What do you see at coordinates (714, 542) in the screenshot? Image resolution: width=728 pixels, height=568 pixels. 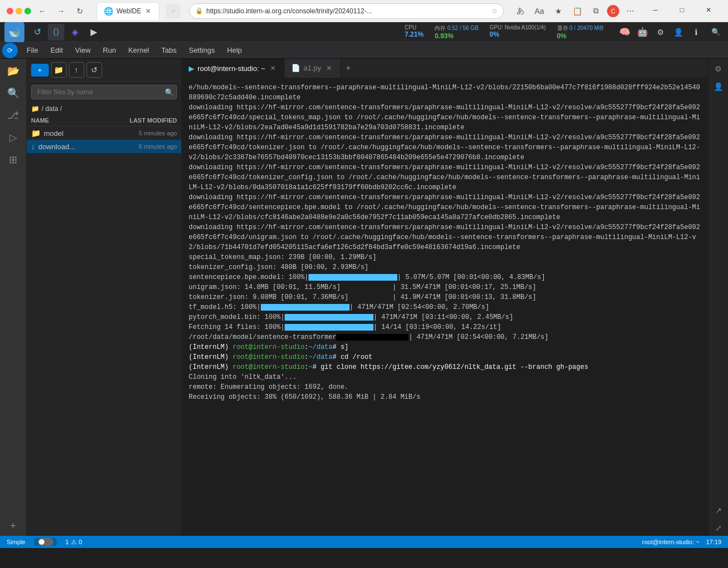 I see `timestamp: 17:19` at bounding box center [714, 542].